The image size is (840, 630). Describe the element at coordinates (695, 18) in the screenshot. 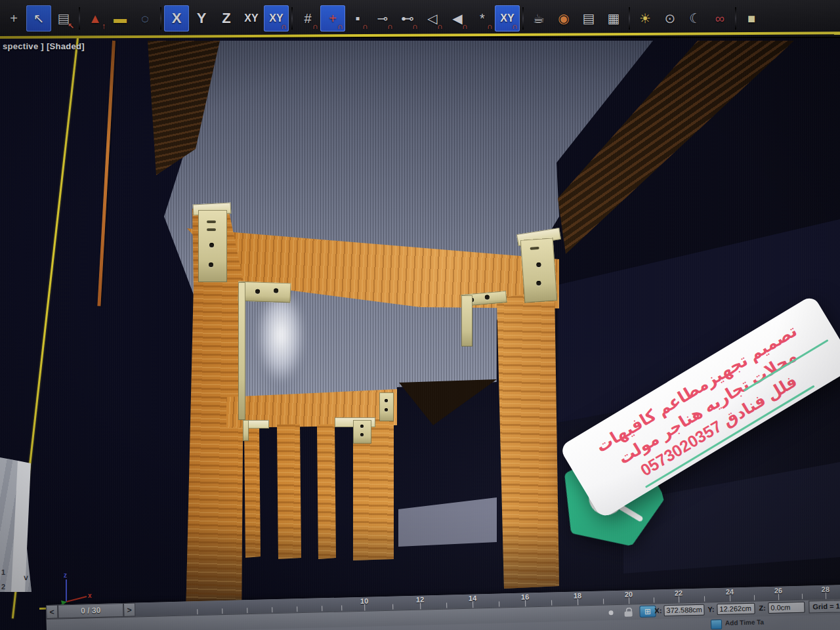

I see `environment-icon: ☾` at that location.